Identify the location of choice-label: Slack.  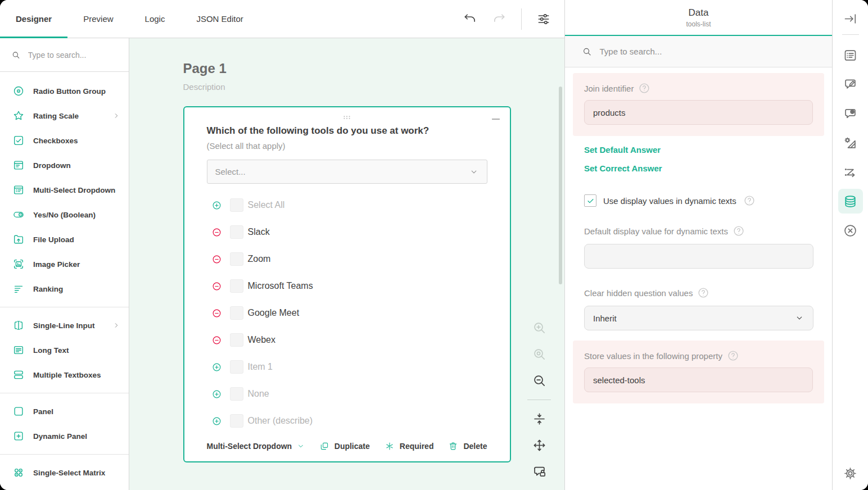
(259, 232).